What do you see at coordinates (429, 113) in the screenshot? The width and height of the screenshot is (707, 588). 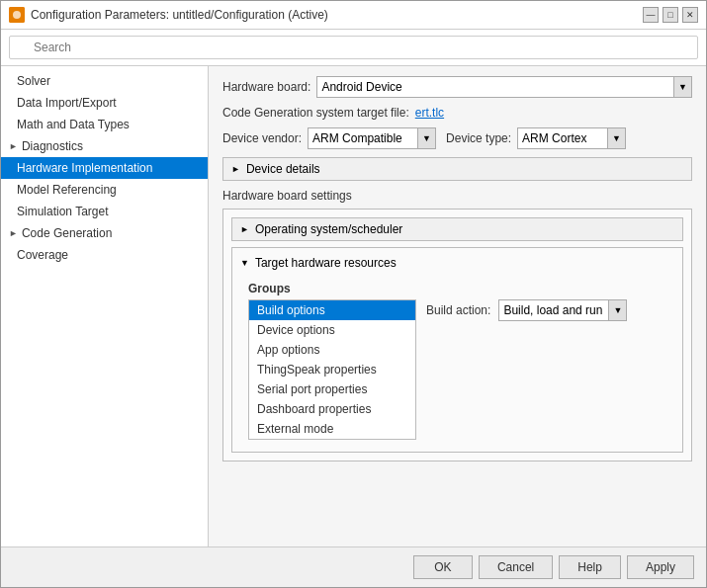 I see `code-gen-link: ert.tlc` at bounding box center [429, 113].